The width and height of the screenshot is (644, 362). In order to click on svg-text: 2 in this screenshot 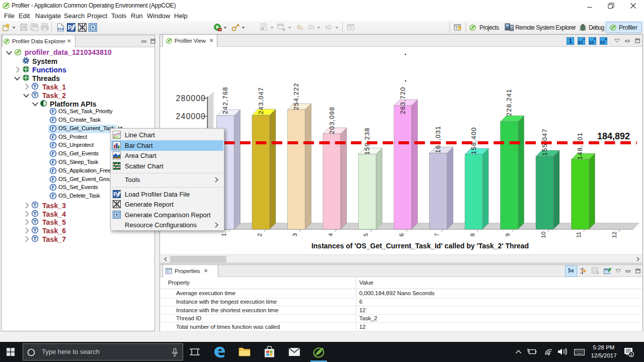, I will do `click(260, 235)`.